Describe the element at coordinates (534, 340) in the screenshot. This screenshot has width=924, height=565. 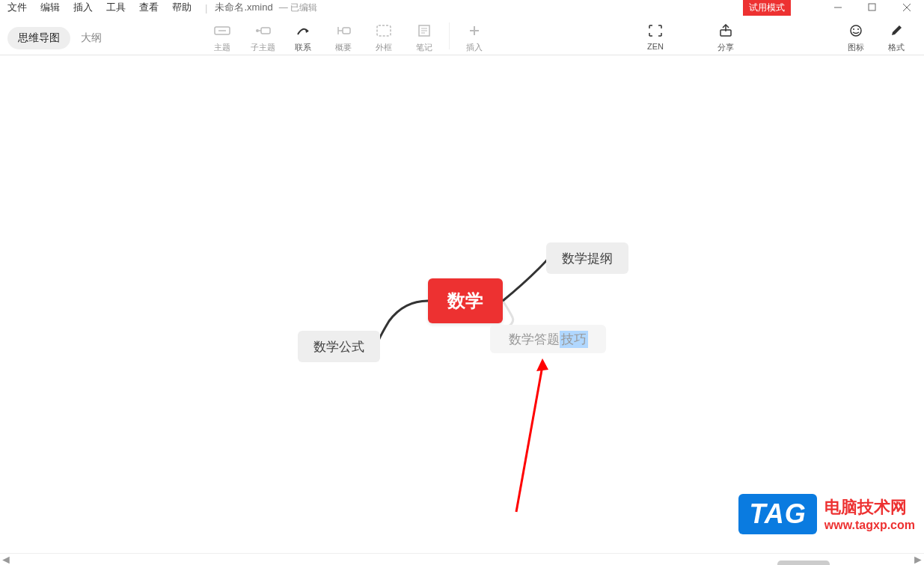
I see `node-skills-text: 数学答题` at that location.